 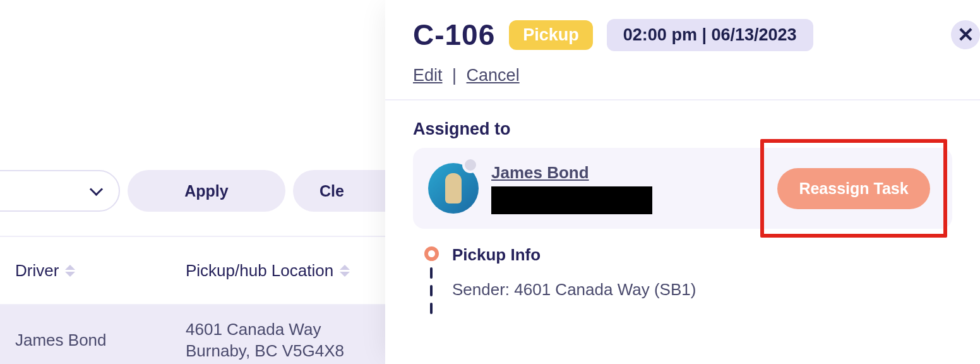 I want to click on apply-label: Apply, so click(x=206, y=191).